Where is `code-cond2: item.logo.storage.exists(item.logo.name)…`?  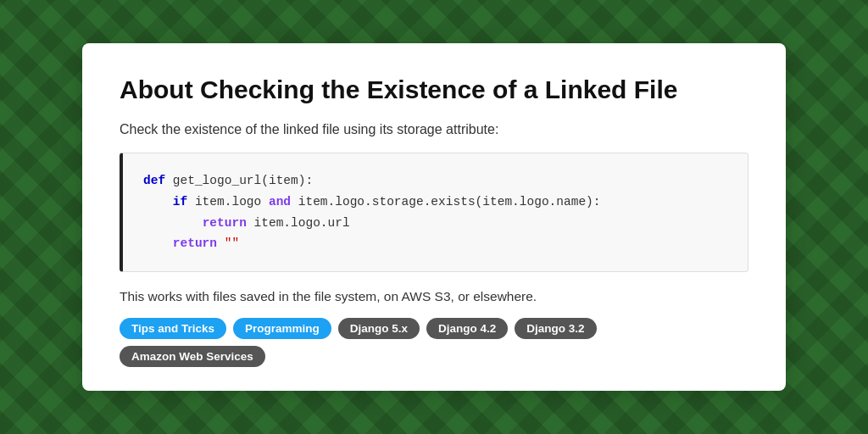
code-cond2: item.logo.storage.exists(item.logo.name)… is located at coordinates (446, 202).